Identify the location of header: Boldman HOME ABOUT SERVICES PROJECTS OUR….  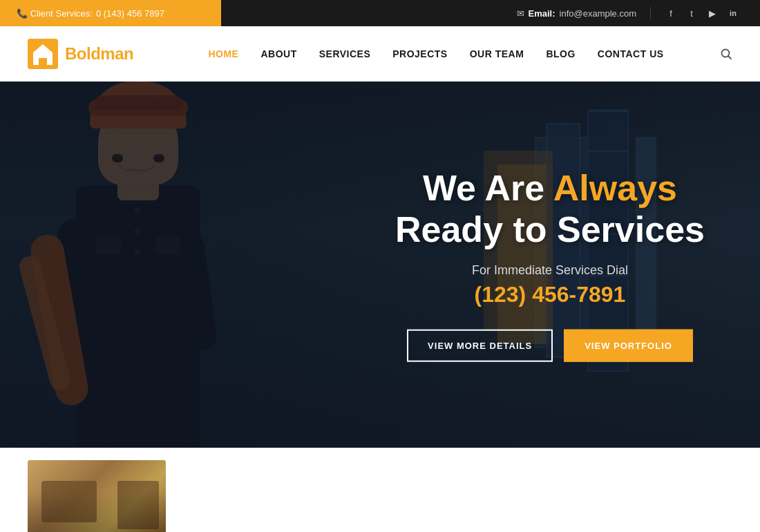
(380, 54).